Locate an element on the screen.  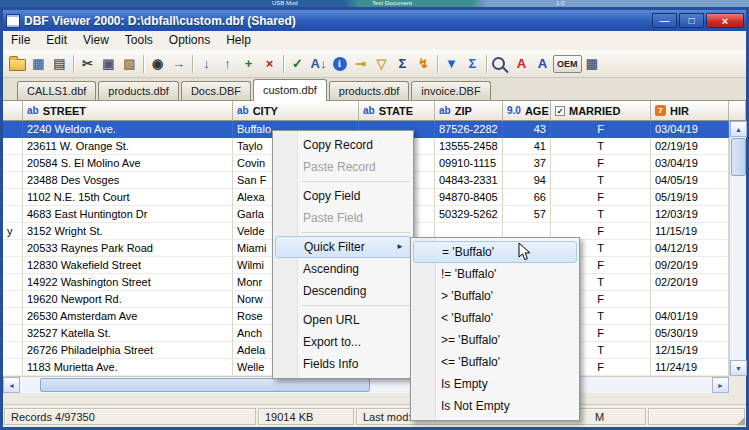
info-icon: i is located at coordinates (340, 64).